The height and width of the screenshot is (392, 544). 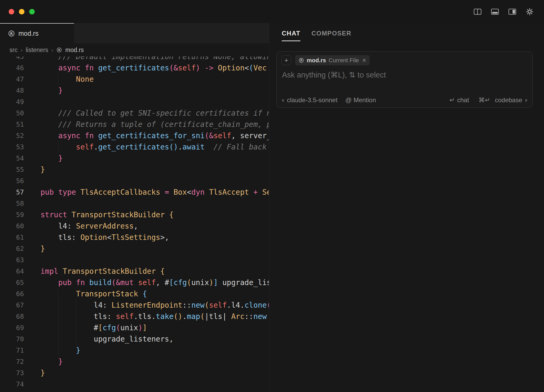 What do you see at coordinates (331, 33) in the screenshot?
I see `tab-composer: COMPOSER` at bounding box center [331, 33].